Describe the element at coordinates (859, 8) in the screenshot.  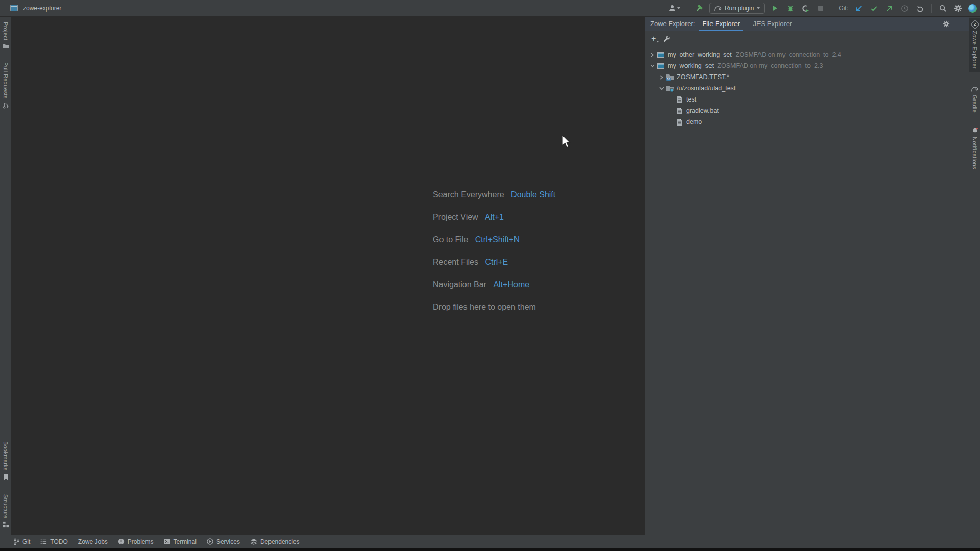
I see `git-update-project-icon` at that location.